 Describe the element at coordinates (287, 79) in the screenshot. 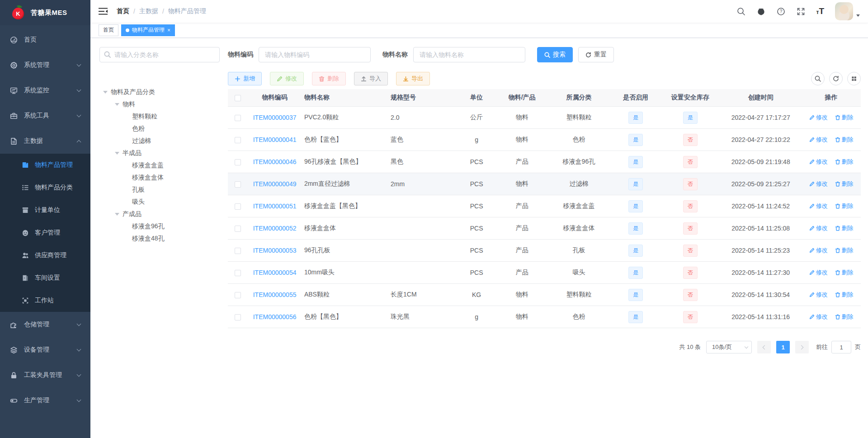

I see `edit-button: 修改` at that location.